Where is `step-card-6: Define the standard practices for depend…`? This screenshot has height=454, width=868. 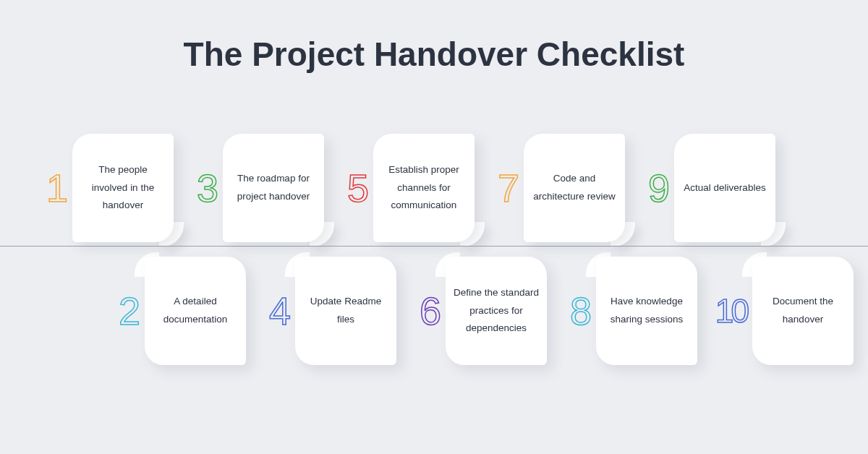
step-card-6: Define the standard practices for depend… is located at coordinates (496, 311).